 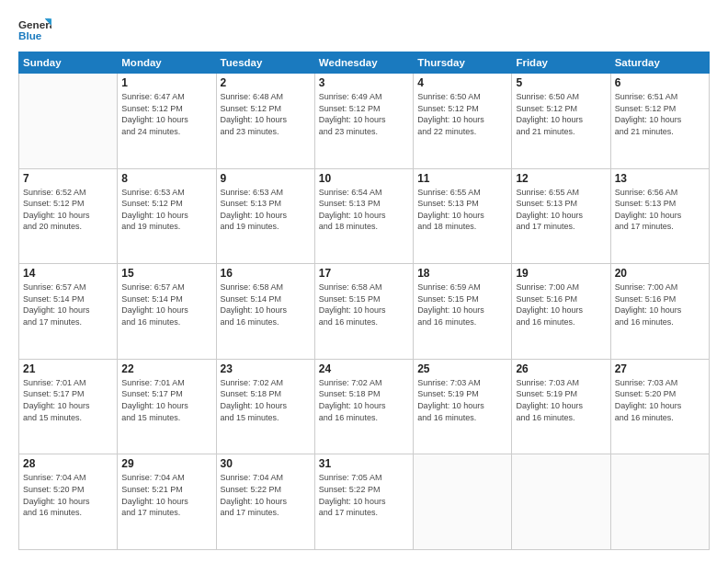 I want to click on day-number: 18, so click(x=462, y=273).